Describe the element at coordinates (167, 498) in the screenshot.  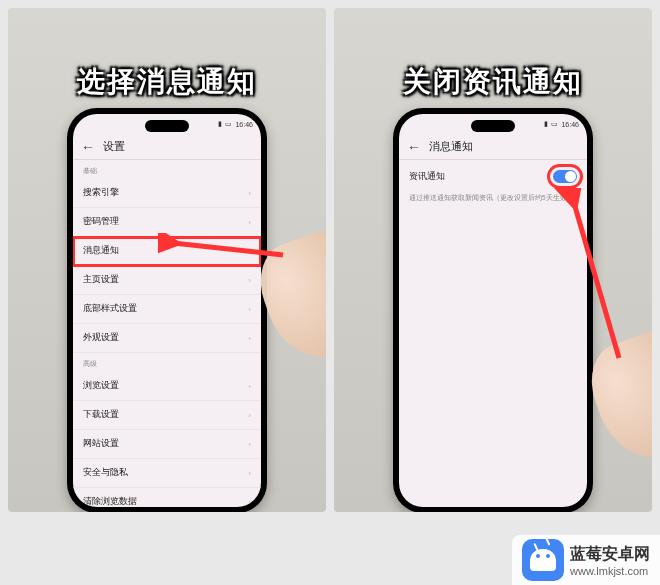
I see `list-item-clear-data: 清除浏览数据›` at that location.